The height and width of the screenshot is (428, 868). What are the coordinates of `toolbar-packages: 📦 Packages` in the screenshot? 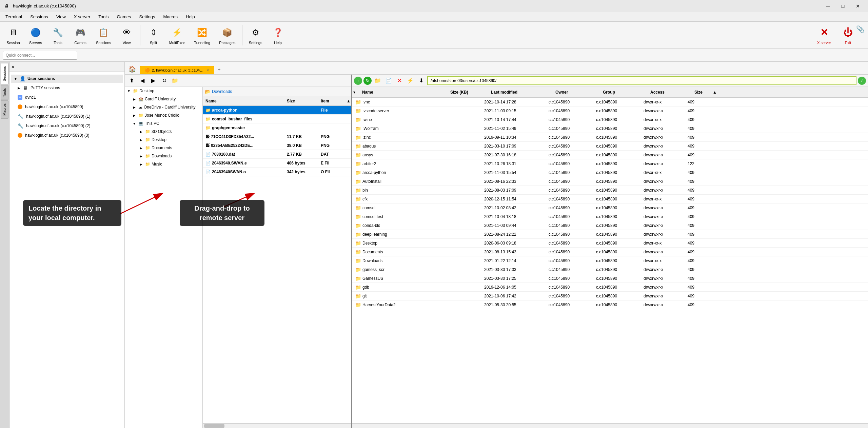 It's located at (227, 35).